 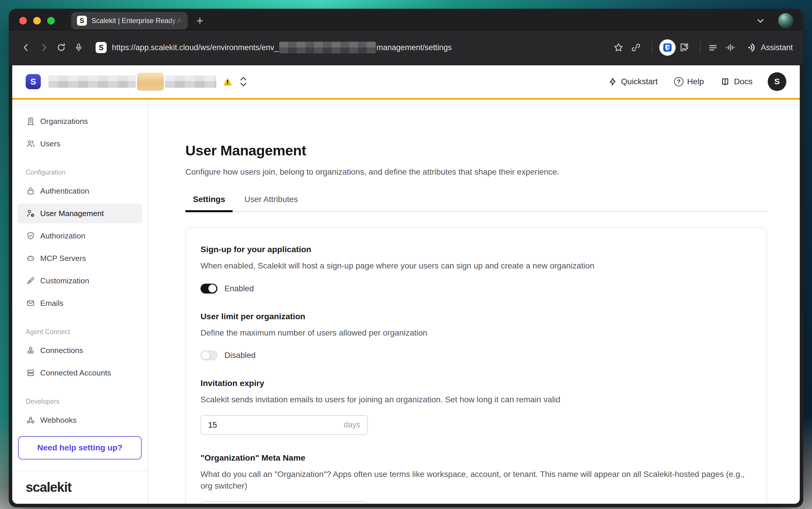 What do you see at coordinates (476, 478) in the screenshot?
I see `section-org-meta-name: "Organization" Meta Name What do you cal…` at bounding box center [476, 478].